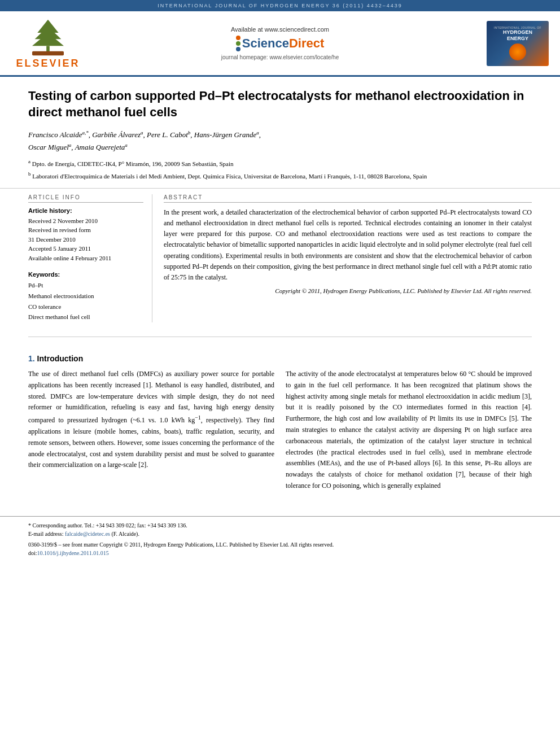 This screenshot has height=747, width=560. What do you see at coordinates (60, 359) in the screenshot?
I see `section1-text: Introduction` at bounding box center [60, 359].